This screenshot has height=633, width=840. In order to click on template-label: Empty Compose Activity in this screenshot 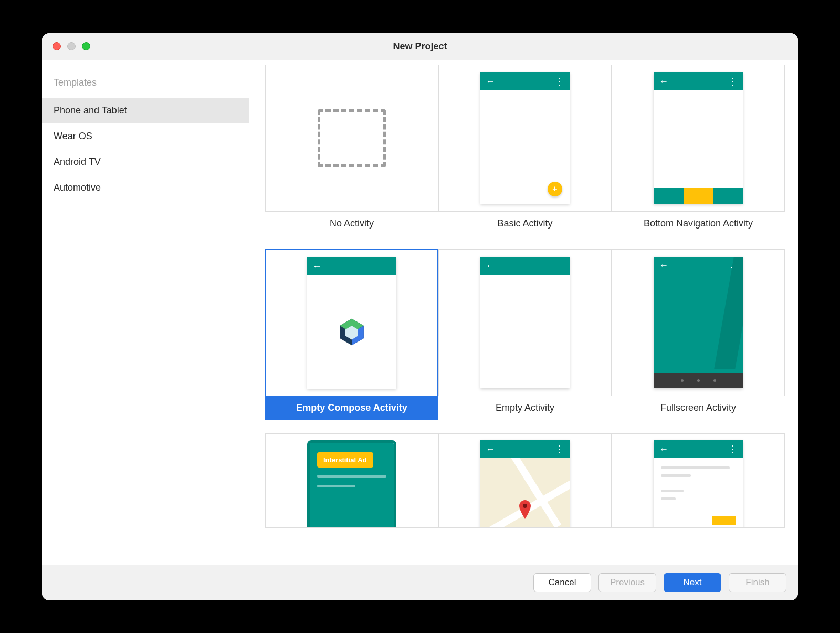, I will do `click(352, 408)`.